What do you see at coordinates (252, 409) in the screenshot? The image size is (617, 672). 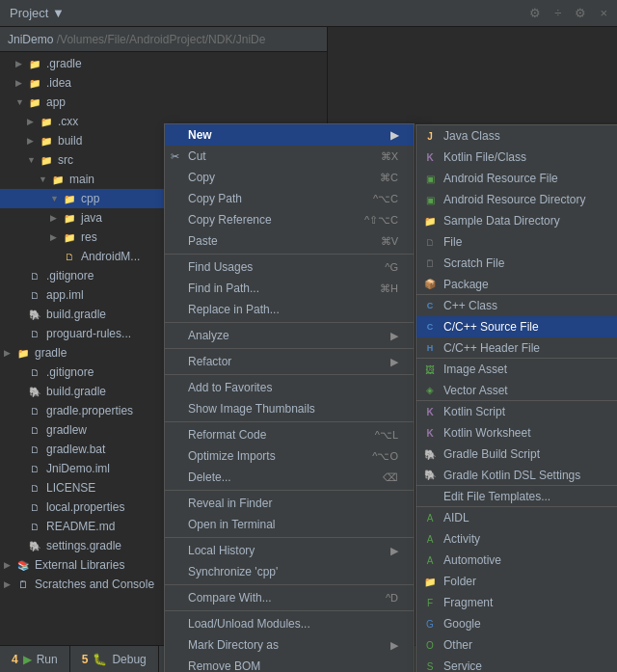 I see `menu-label: Show Image Thumbnails` at bounding box center [252, 409].